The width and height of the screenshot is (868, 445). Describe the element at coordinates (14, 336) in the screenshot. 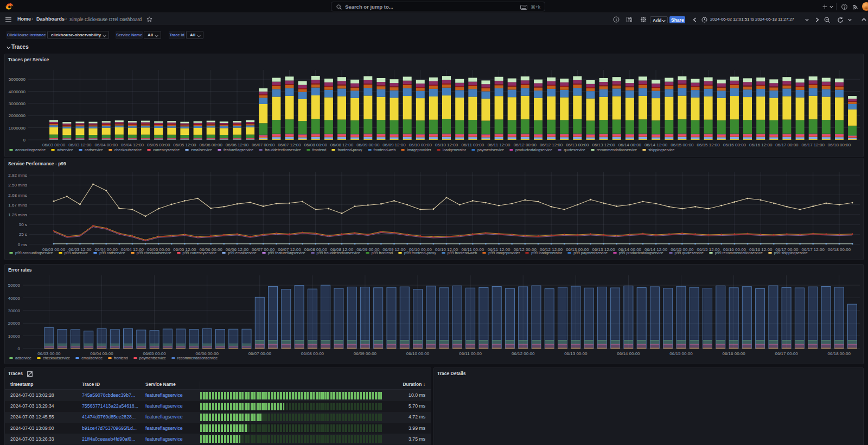

I see `svg-text: 10000` at that location.